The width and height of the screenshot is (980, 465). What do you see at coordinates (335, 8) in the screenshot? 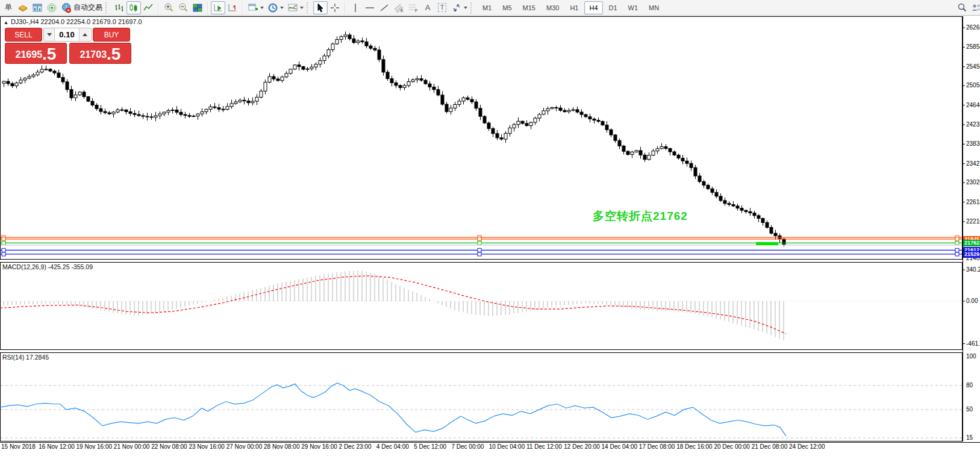
I see `crosshair-icon` at bounding box center [335, 8].